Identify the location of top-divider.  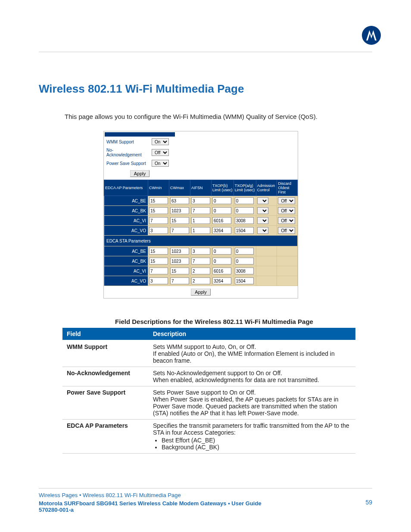
(206, 52).